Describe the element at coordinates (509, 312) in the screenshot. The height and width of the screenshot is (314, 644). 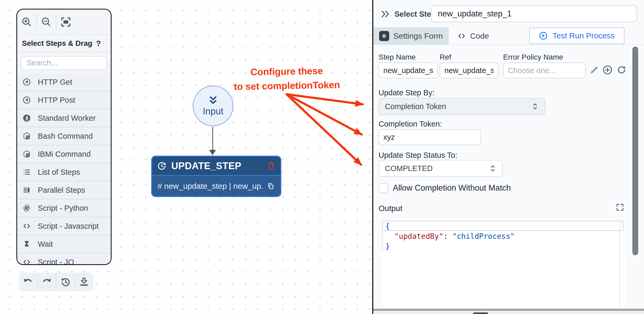
I see `panel-bottom-strip` at that location.